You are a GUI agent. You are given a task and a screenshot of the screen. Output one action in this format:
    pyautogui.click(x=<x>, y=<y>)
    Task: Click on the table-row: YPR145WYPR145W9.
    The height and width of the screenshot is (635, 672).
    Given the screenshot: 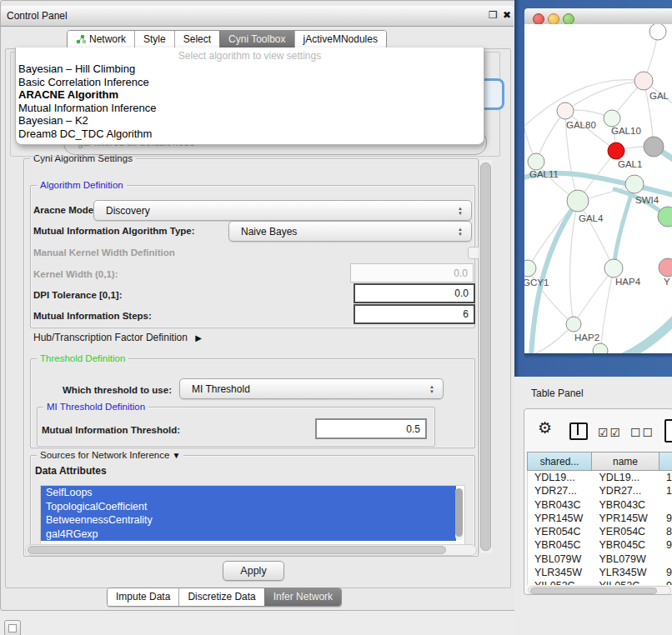 What is the action you would take?
    pyautogui.click(x=600, y=518)
    